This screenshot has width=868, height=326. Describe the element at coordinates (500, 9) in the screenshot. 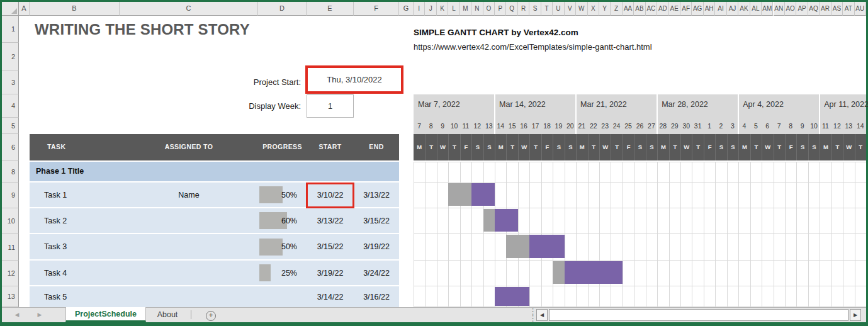

I see `column-header-P: P` at that location.